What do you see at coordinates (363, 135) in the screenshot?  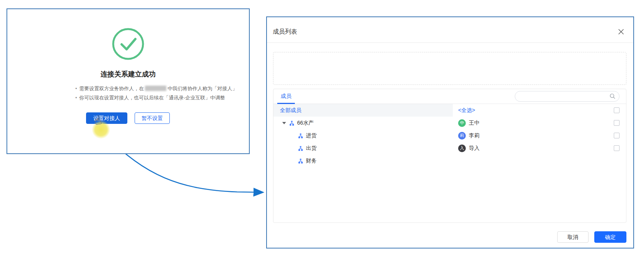 I see `tree-node-department: 进货` at bounding box center [363, 135].